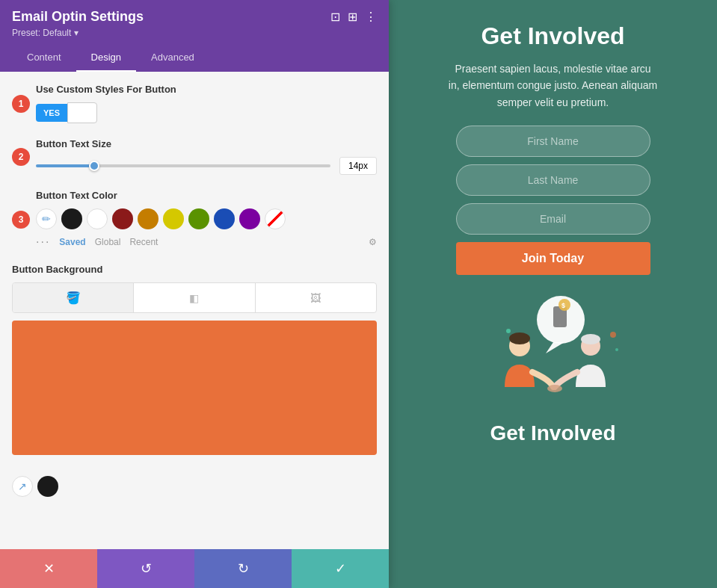  Describe the element at coordinates (316, 297) in the screenshot. I see `bg-tab-image: 🖼` at that location.